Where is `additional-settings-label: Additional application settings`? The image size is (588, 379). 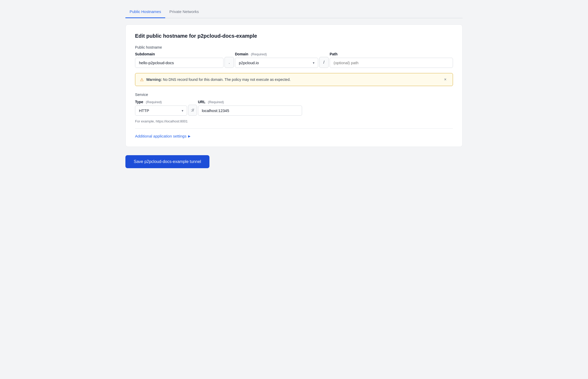 additional-settings-label: Additional application settings is located at coordinates (161, 136).